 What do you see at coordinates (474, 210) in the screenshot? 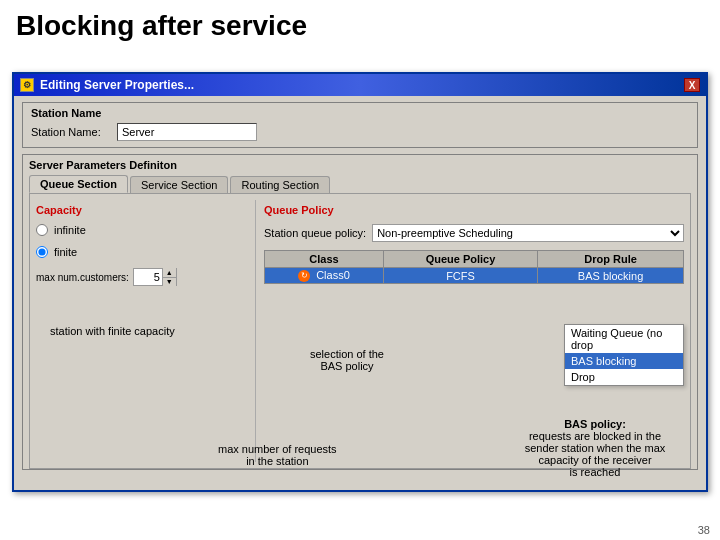
I see `queue-policy-header: Queue Policy` at bounding box center [474, 210].